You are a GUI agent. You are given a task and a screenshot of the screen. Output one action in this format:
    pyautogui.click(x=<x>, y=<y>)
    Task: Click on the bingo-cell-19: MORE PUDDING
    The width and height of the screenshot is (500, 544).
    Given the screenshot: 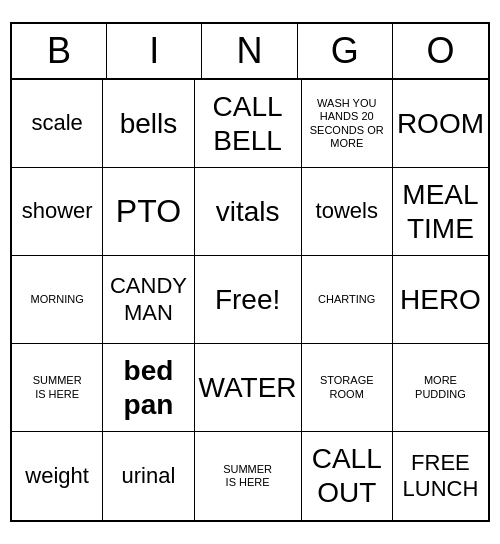 What is the action you would take?
    pyautogui.click(x=440, y=388)
    